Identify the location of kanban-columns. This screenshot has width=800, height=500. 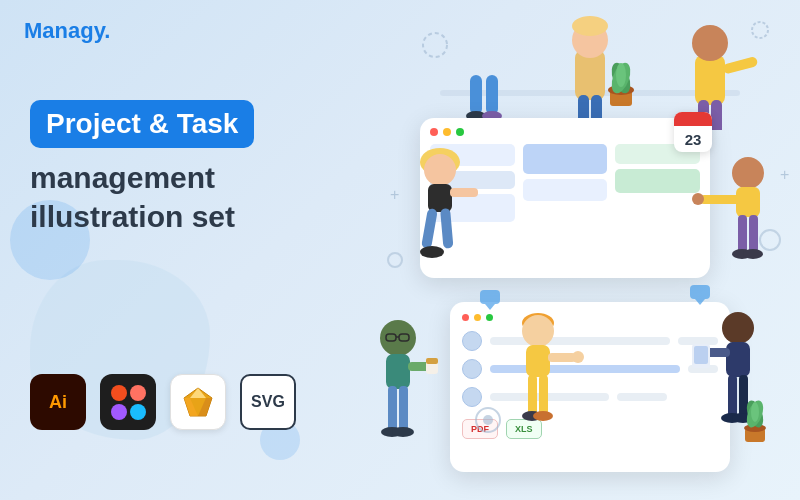
(565, 204).